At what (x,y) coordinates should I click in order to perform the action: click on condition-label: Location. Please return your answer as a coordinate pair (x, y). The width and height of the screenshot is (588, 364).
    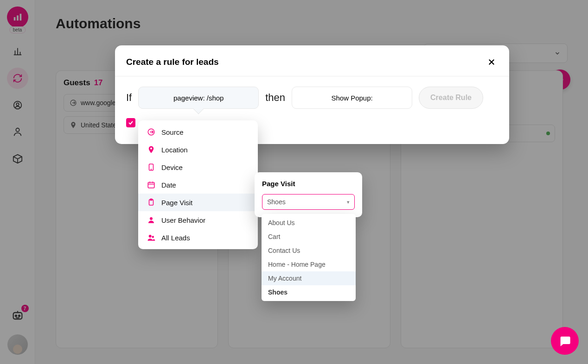
    Looking at the image, I should click on (174, 150).